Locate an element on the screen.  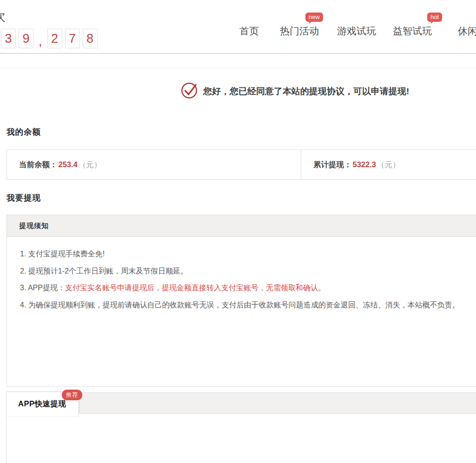
counter-digit-box: 2 is located at coordinates (55, 39).